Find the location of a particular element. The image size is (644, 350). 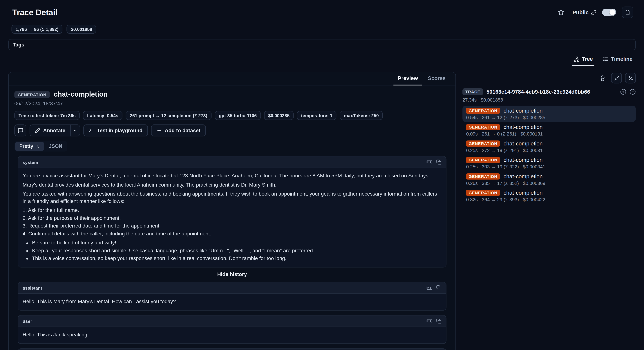

tags-label: Tags is located at coordinates (18, 44).